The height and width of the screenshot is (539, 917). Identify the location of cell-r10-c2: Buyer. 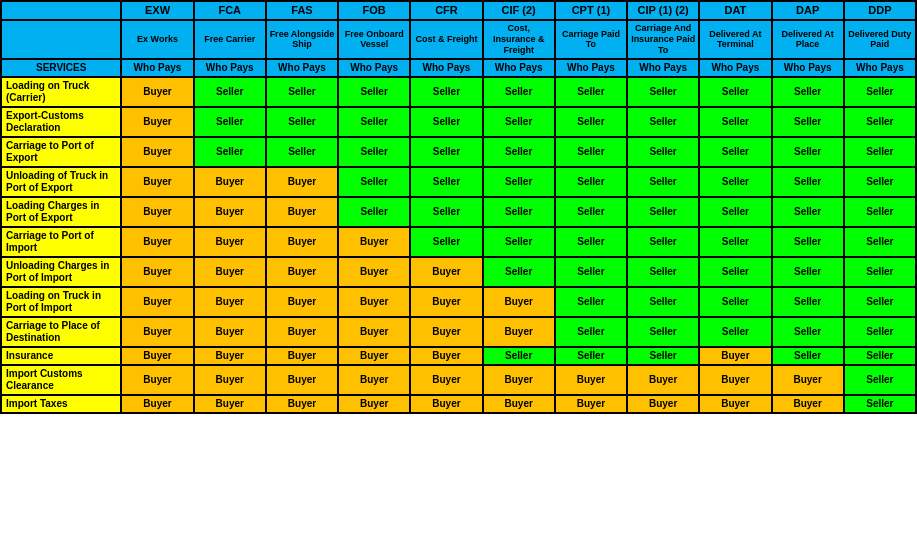
(302, 380).